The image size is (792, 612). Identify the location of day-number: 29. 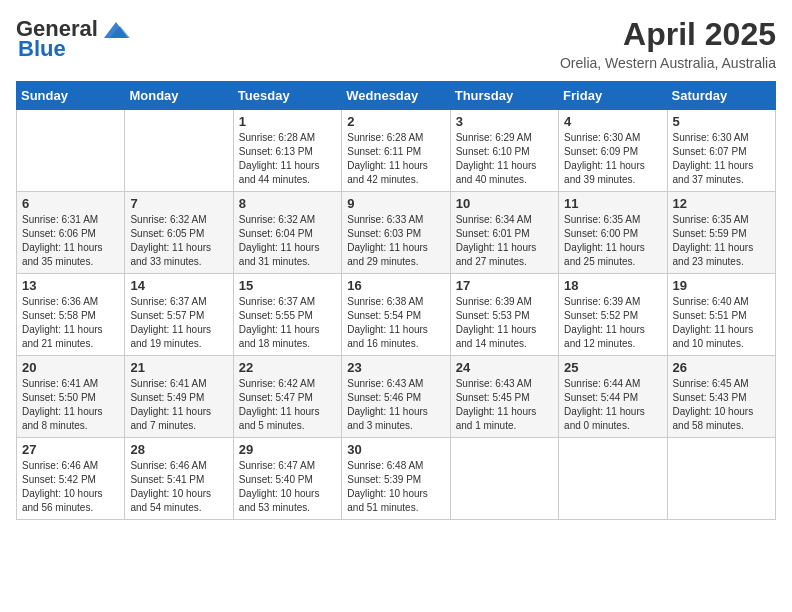
(288, 450).